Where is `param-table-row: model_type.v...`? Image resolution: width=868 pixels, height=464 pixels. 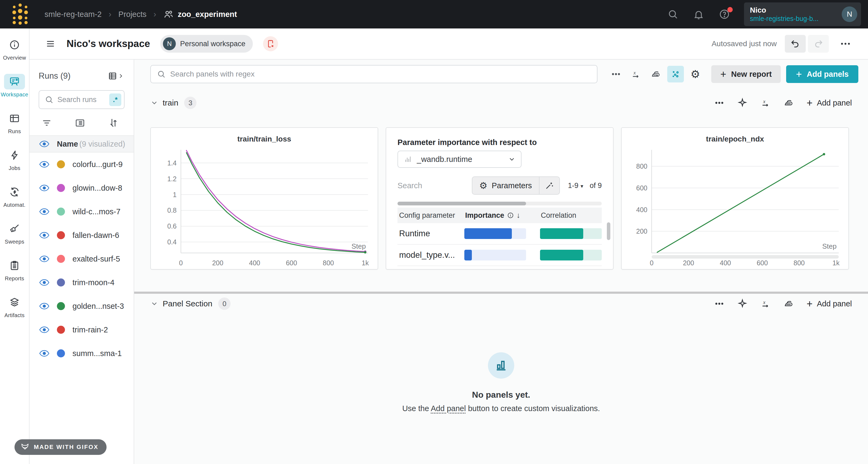
param-table-row: model_type.v... is located at coordinates (500, 255).